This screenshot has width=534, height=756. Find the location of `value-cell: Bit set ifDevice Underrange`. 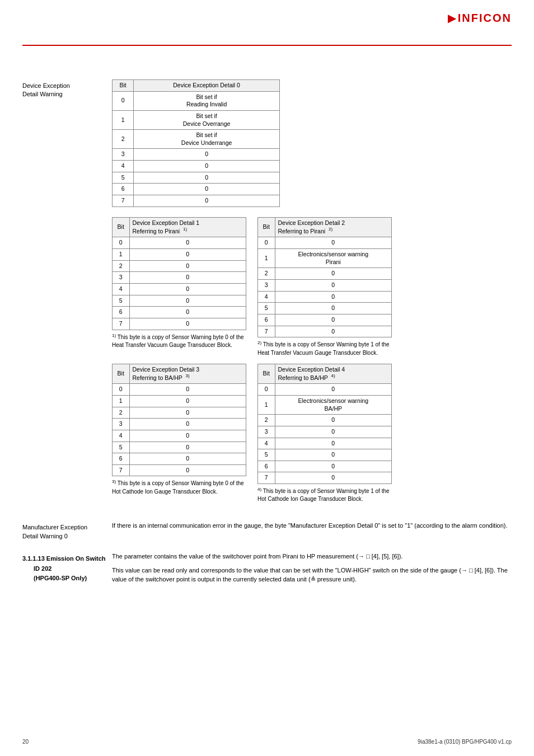

value-cell: Bit set ifDevice Underrange is located at coordinates (207, 139).